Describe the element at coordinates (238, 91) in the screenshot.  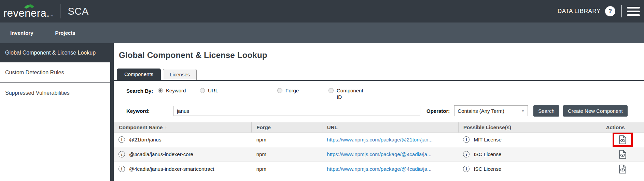
I see `radio-url: URL` at that location.